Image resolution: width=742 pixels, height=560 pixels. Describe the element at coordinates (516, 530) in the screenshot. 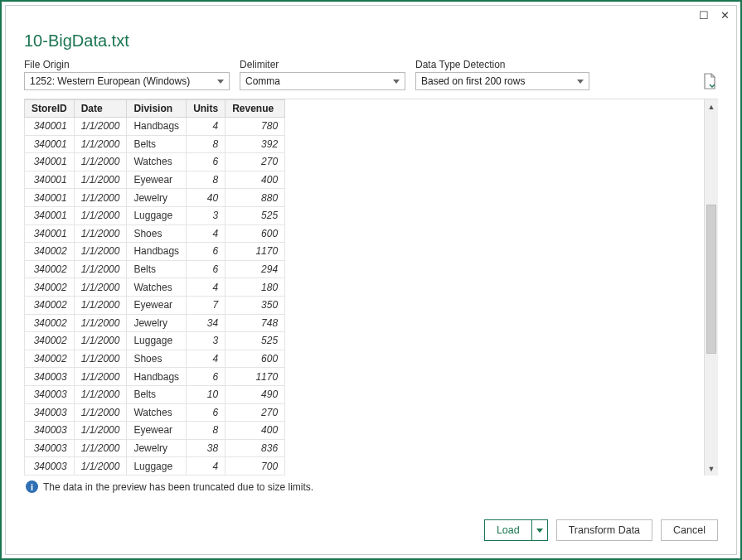

I see `load-button: Load` at that location.